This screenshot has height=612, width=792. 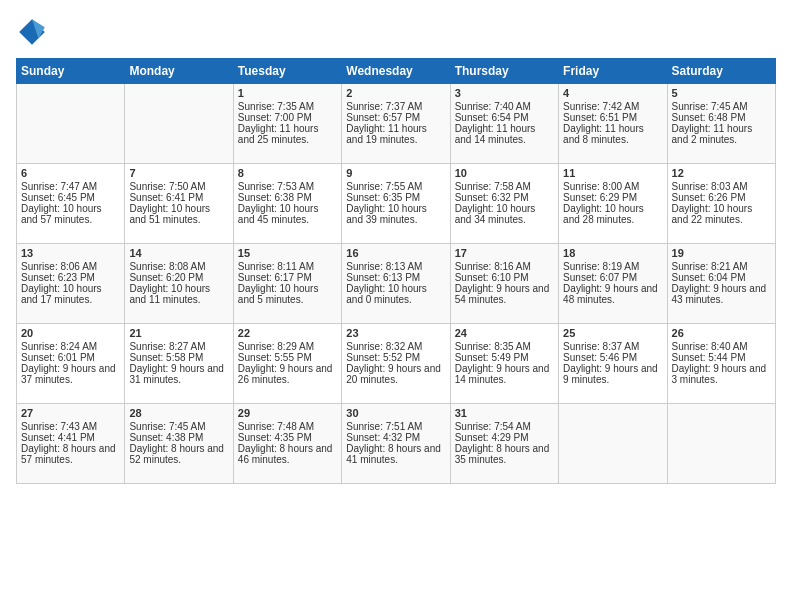 What do you see at coordinates (613, 124) in the screenshot?
I see `calendar-cell: 4Sunrise: 7:42 AMSunset: 6:51 PMDaylight…` at bounding box center [613, 124].